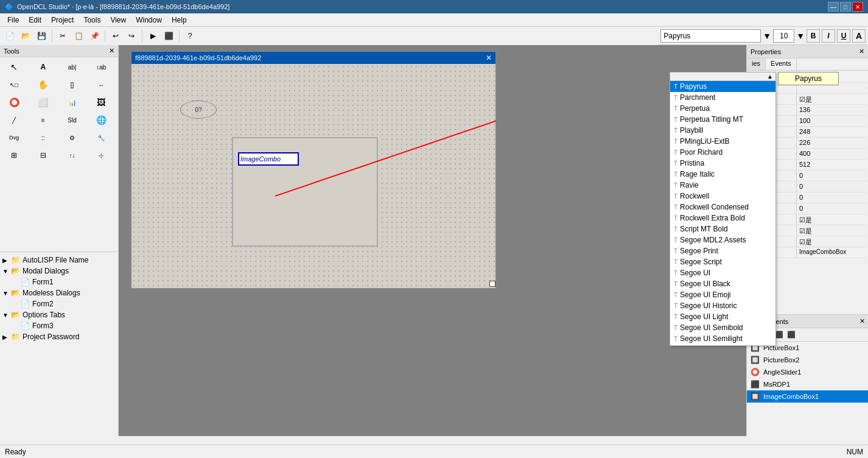 This screenshot has height=458, width=868. Describe the element at coordinates (723, 339) in the screenshot. I see `font-item-segoe-ui-semilight: T Segoe UI Semilight` at that location.